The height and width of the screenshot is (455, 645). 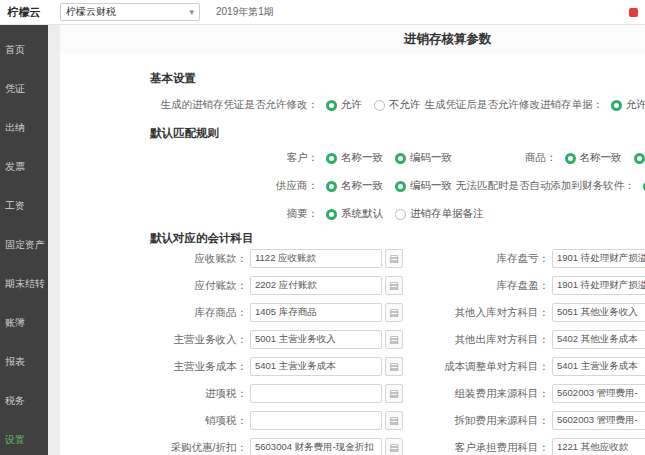 I want to click on subject-row: 主营业务成本： ▤ 成本调整单对方科目：, so click(x=398, y=366).